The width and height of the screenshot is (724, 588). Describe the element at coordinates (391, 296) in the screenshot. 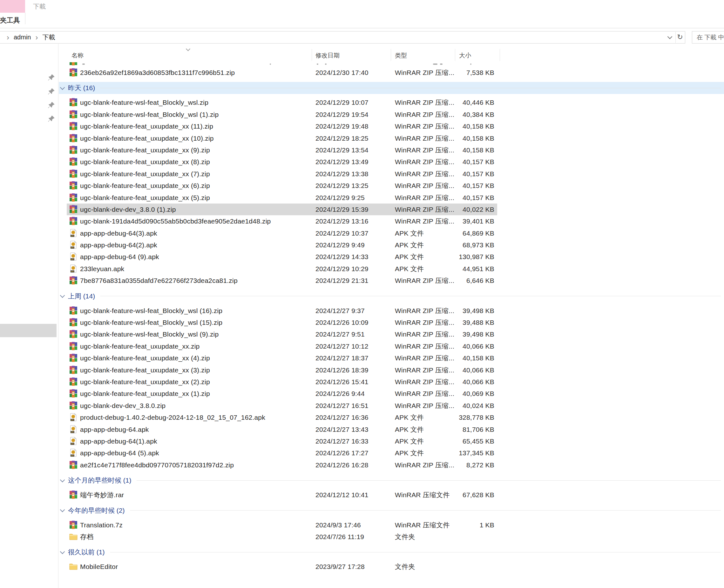

I see `group-header: 上周 (14)` at that location.